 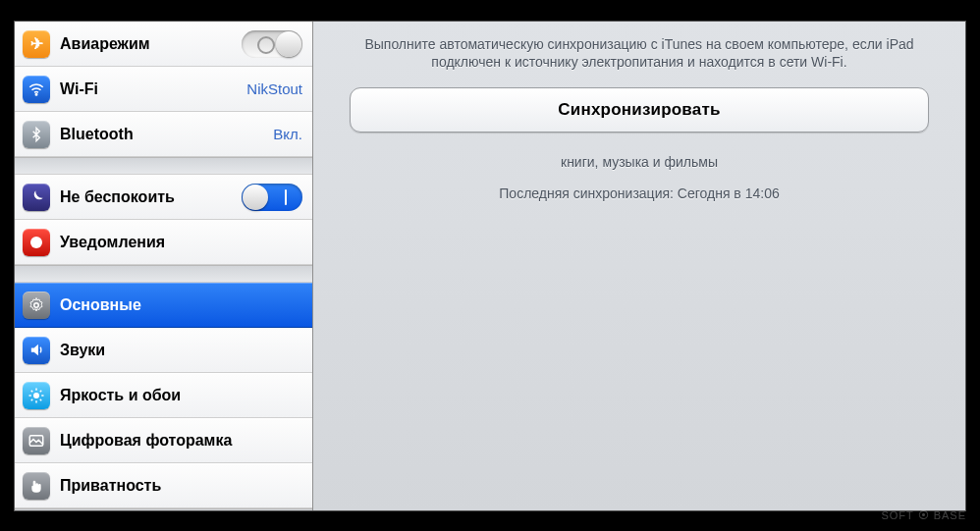 What do you see at coordinates (923, 515) in the screenshot?
I see `watermark: SOFT ⦿ BASE` at bounding box center [923, 515].